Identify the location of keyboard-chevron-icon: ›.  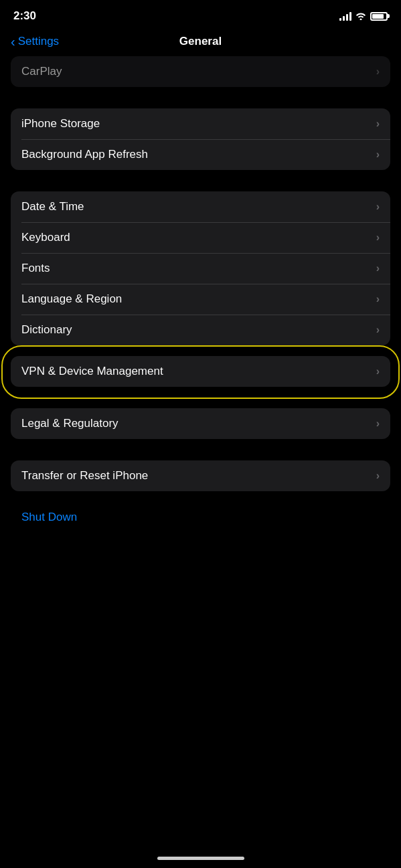
(378, 238).